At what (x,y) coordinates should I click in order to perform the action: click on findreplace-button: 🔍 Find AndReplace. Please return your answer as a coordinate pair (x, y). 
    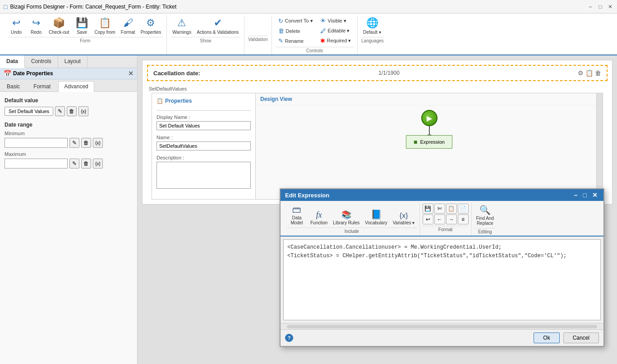
    Looking at the image, I should click on (485, 215).